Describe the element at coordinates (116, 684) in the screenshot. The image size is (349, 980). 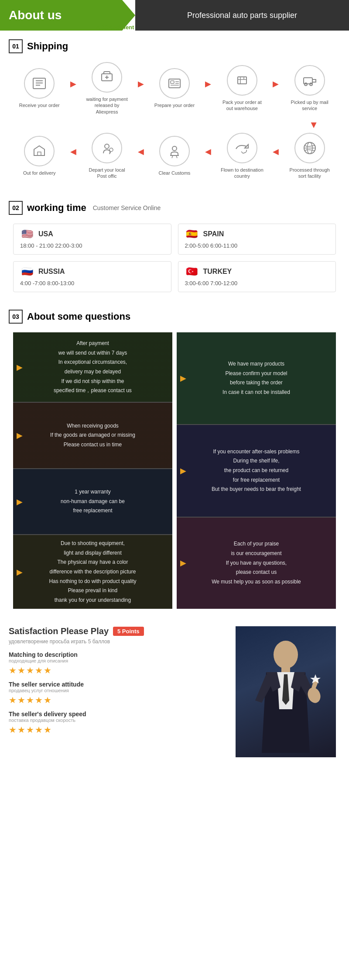
I see `rating-label-2: The seller service attitude` at that location.